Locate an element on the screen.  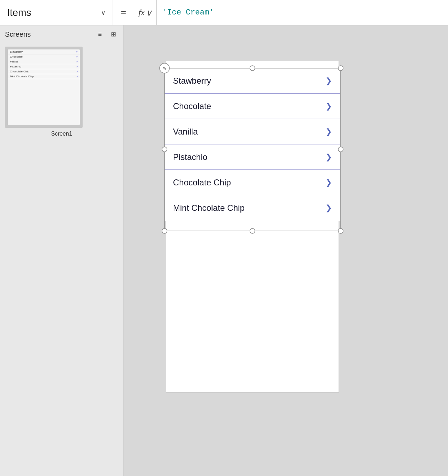
thumb-item-3: Vanilla> is located at coordinates (44, 62).